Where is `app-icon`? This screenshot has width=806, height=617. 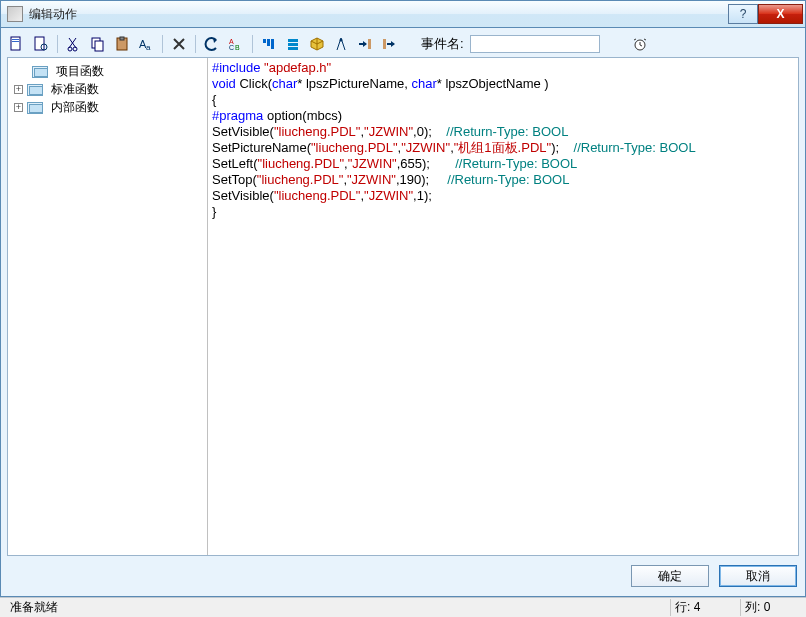
app-icon is located at coordinates (15, 14).